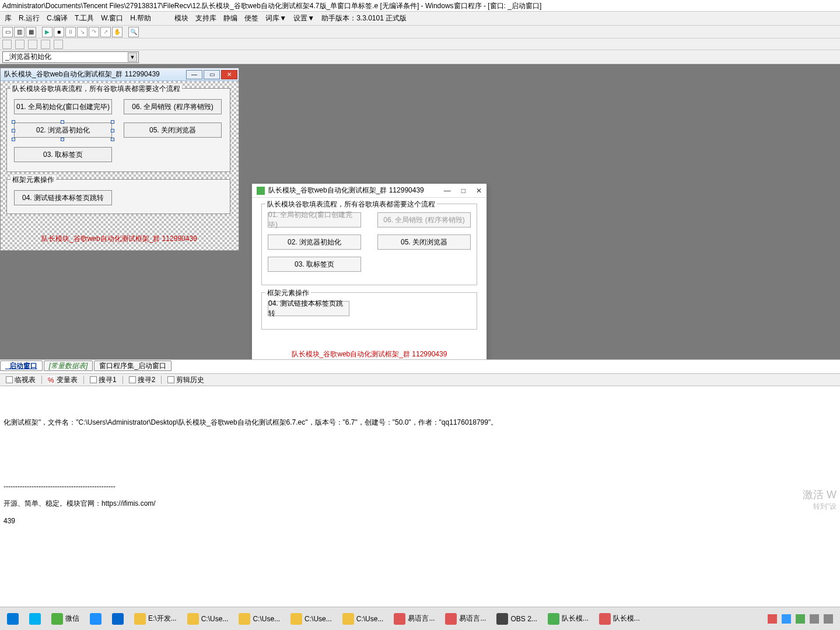  I want to click on rt-btn-02: 02. 浏览器初始化, so click(314, 242).